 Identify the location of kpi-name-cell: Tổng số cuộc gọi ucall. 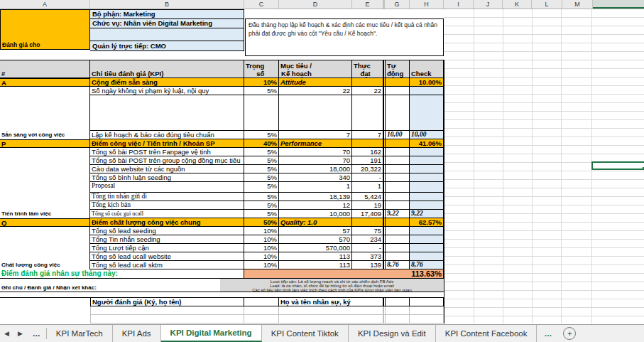
(168, 214).